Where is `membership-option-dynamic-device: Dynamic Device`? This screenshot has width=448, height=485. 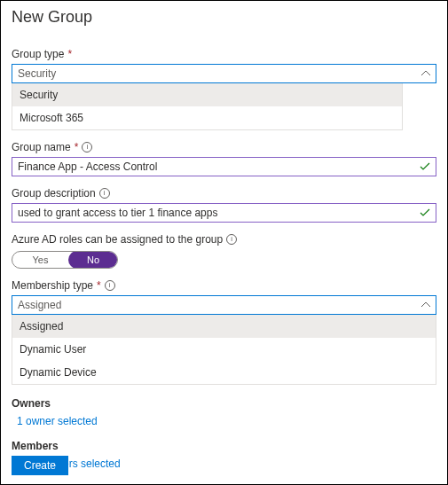 membership-option-dynamic-device: Dynamic Device is located at coordinates (224, 372).